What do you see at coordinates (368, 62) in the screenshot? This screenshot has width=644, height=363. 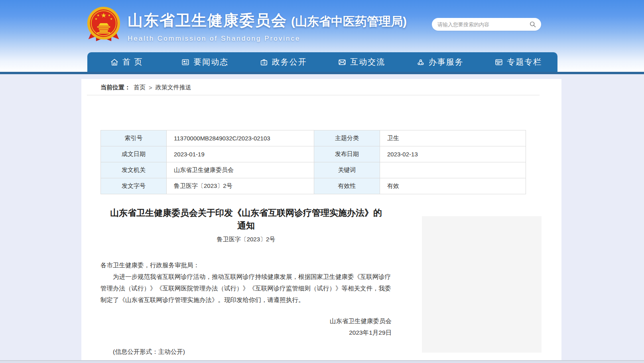 I see `nav-label: 互动交流` at bounding box center [368, 62].